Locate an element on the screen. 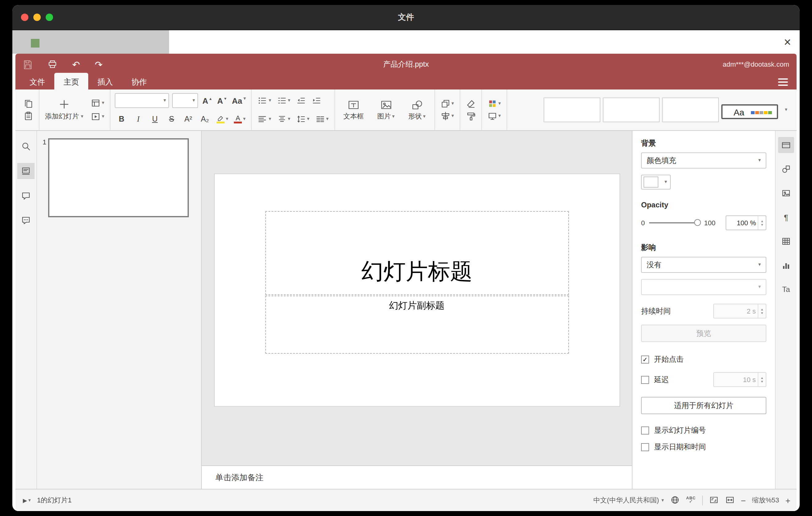  close-window-button is located at coordinates (25, 17).